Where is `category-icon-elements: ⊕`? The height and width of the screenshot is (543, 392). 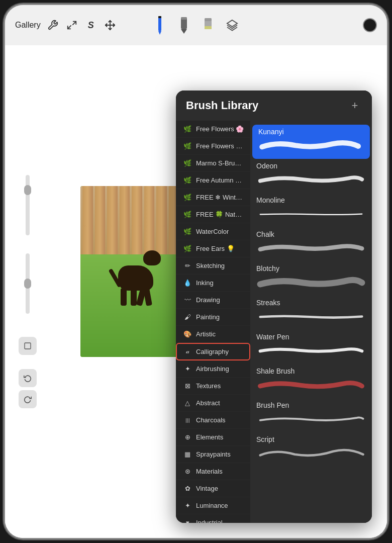
category-icon-elements: ⊕ is located at coordinates (187, 437).